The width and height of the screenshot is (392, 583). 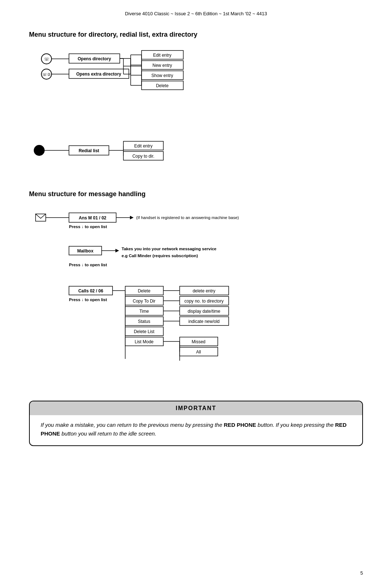 What do you see at coordinates (196, 259) in the screenshot?
I see `mailbox-diagram: Mailbox Takes you into your network mess…` at bounding box center [196, 259].